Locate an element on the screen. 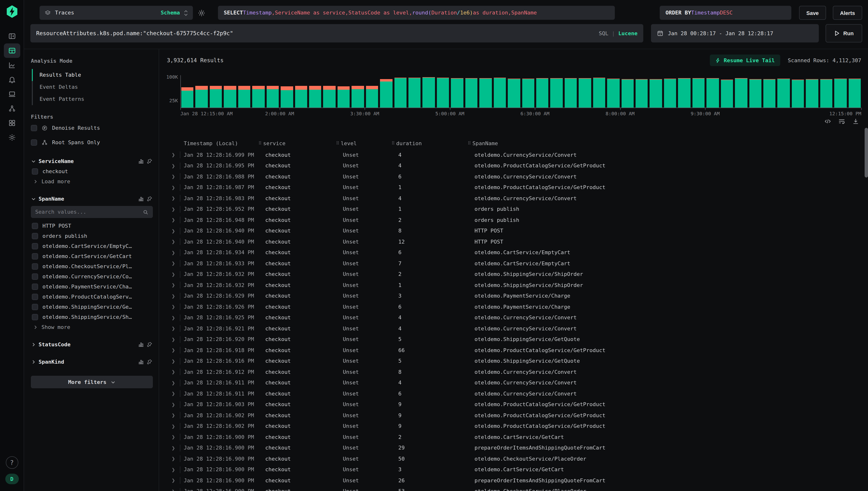 This screenshot has height=491, width=868. table-row: ❯Jan 28 12:28:16.983 PMcheckoutUnset4ote… is located at coordinates (515, 198).